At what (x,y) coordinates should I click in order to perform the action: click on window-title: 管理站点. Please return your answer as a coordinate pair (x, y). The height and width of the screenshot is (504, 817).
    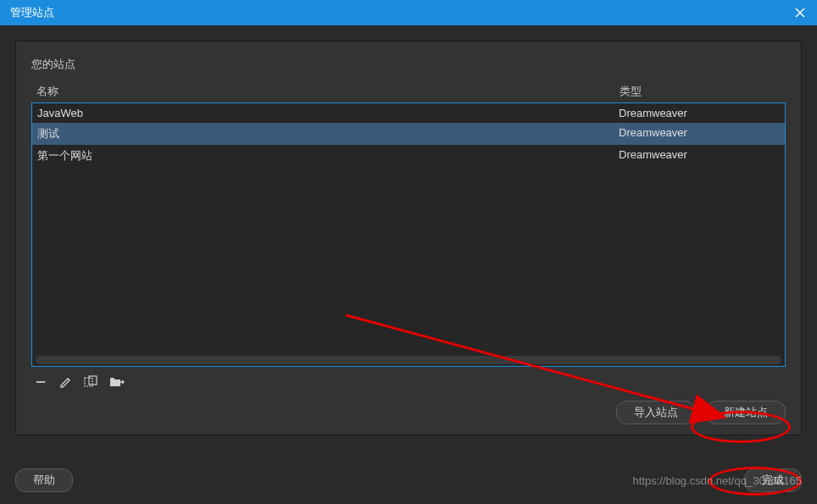
    Looking at the image, I should click on (32, 13).